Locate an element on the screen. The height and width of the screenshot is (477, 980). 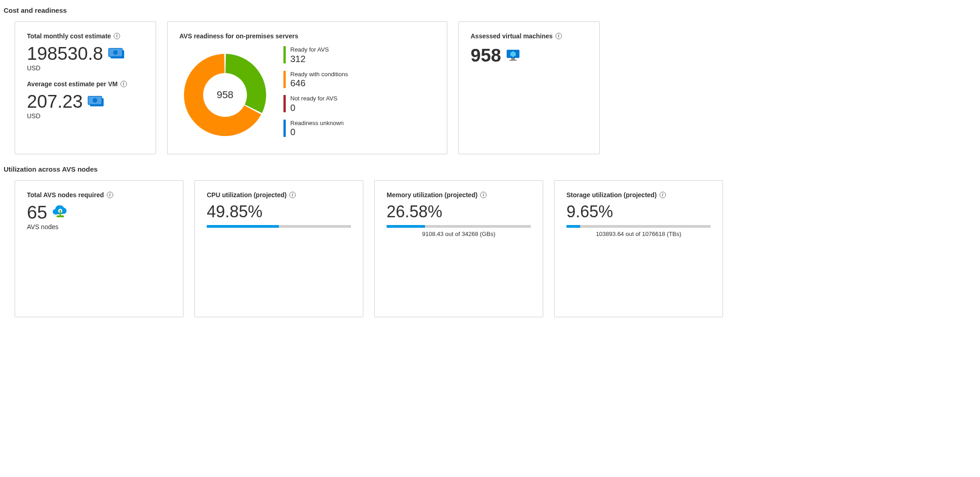
readiness-donut-chart: 958 is located at coordinates (225, 95).